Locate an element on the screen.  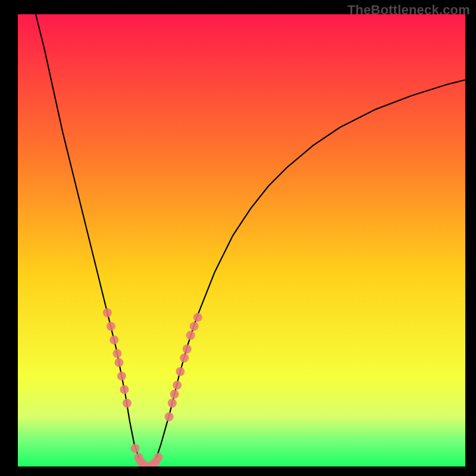
watermark-text: TheBottleneck.com is located at coordinates (409, 10).